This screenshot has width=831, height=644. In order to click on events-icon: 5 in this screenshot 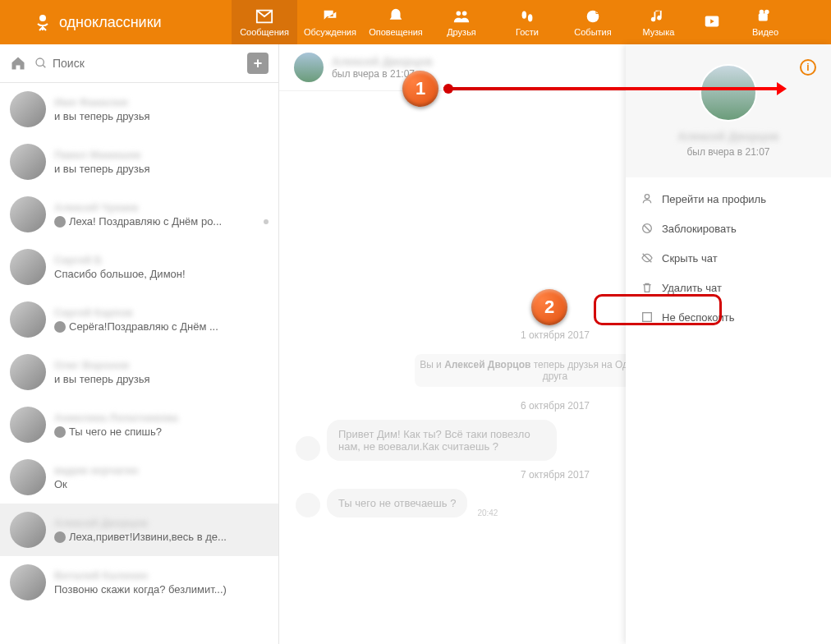, I will do `click(593, 16)`.